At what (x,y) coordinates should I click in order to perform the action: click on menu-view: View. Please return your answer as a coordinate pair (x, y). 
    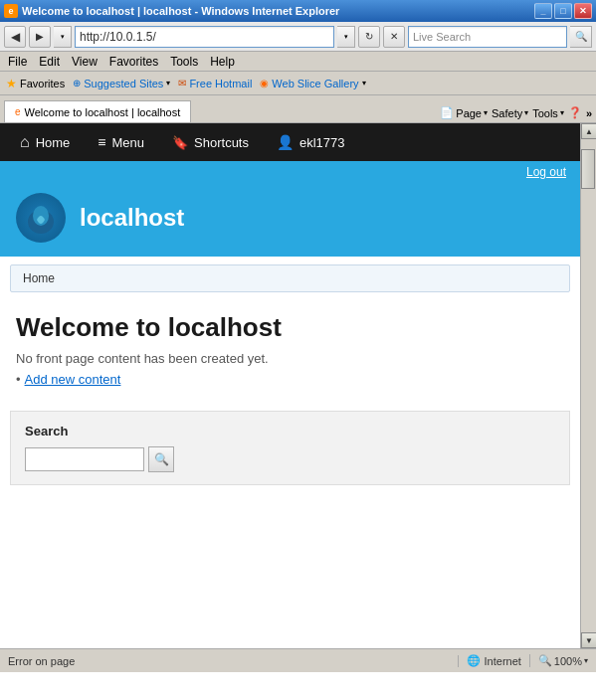
    Looking at the image, I should click on (85, 62).